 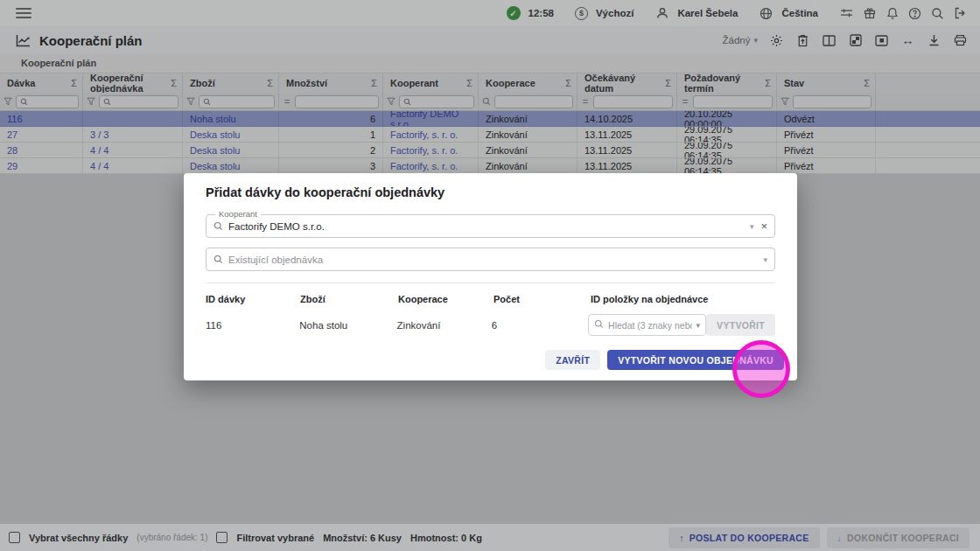 I want to click on kooperant-select: Kooperant Factorify DEMO s.r.o. ▾ ×, so click(x=490, y=226).